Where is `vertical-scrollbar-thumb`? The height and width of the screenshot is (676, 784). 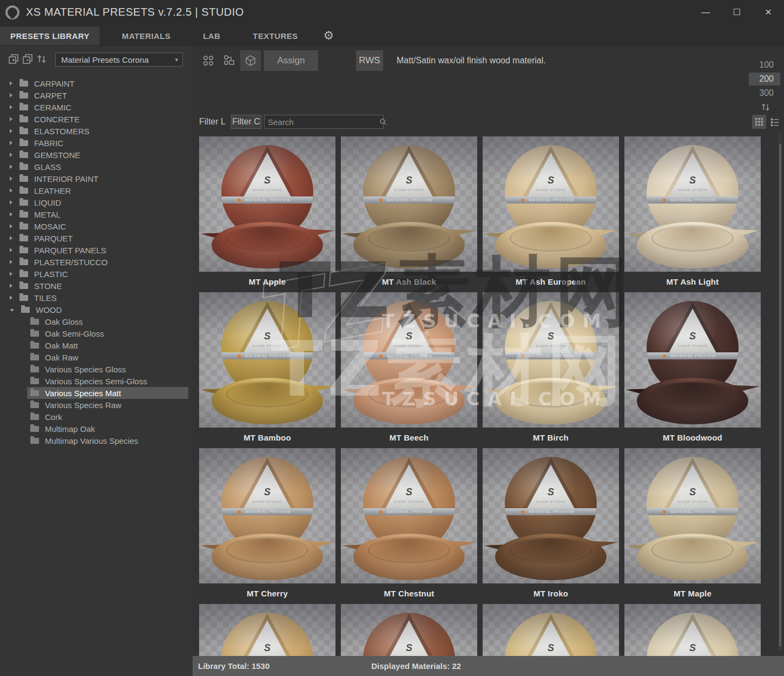 vertical-scrollbar-thumb is located at coordinates (780, 395).